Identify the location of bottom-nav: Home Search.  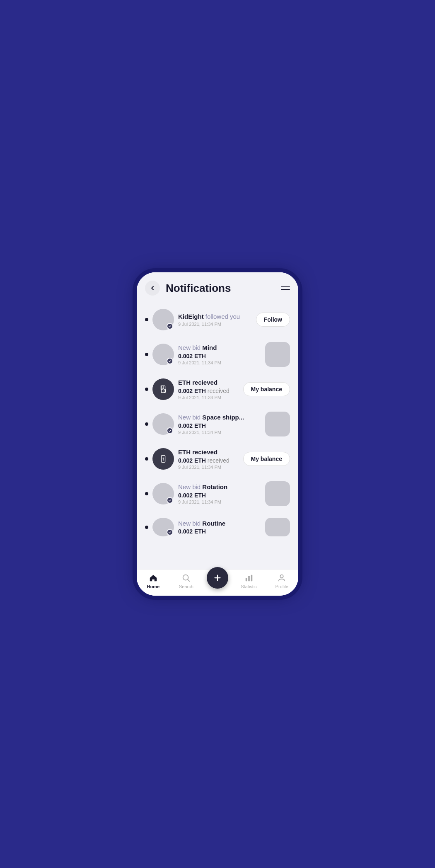
(218, 582).